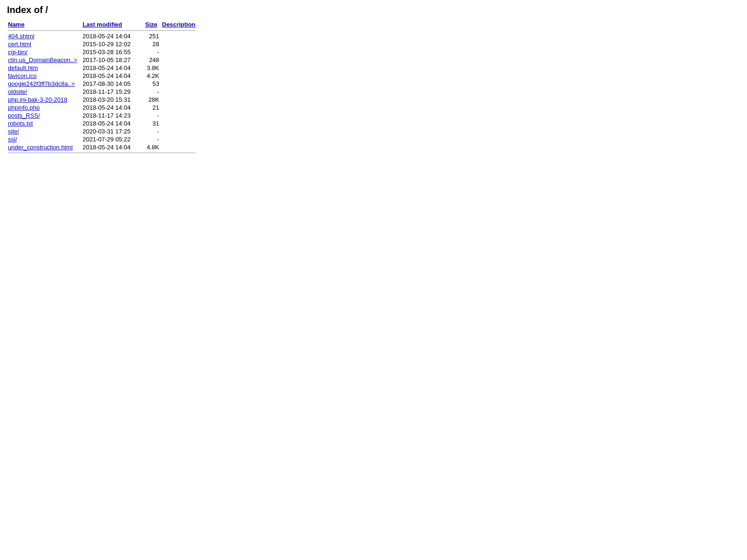  Describe the element at coordinates (23, 68) in the screenshot. I see `file-link: default.htm` at that location.